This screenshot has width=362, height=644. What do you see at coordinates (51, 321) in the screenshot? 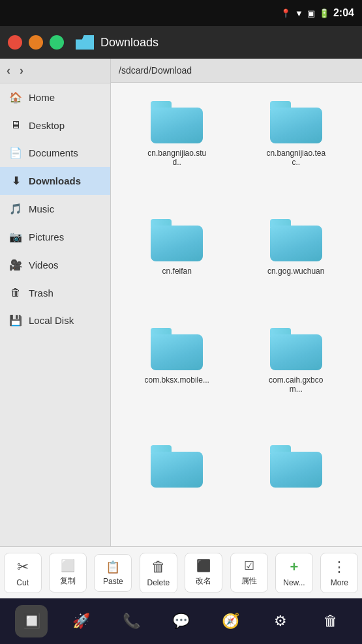
I see `sidebar-label-localdisk: Local Disk` at bounding box center [51, 321].